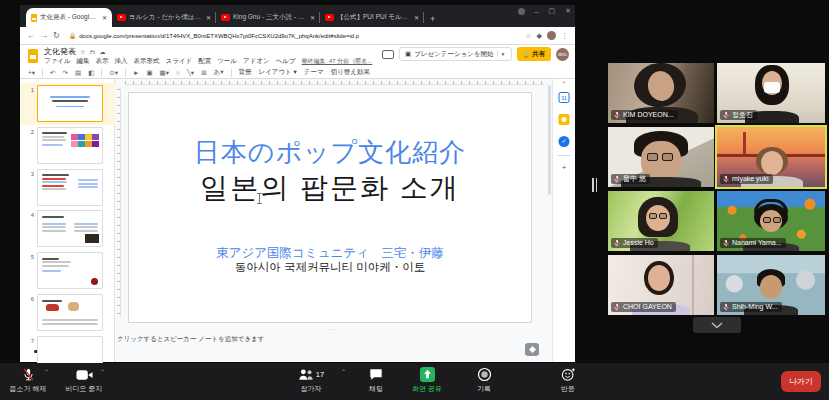 This screenshot has height=400, width=829. What do you see at coordinates (293, 36) in the screenshot?
I see `url-field: 🔒 docs.google.com/presentation/d/1T4fHVX…` at bounding box center [293, 36].